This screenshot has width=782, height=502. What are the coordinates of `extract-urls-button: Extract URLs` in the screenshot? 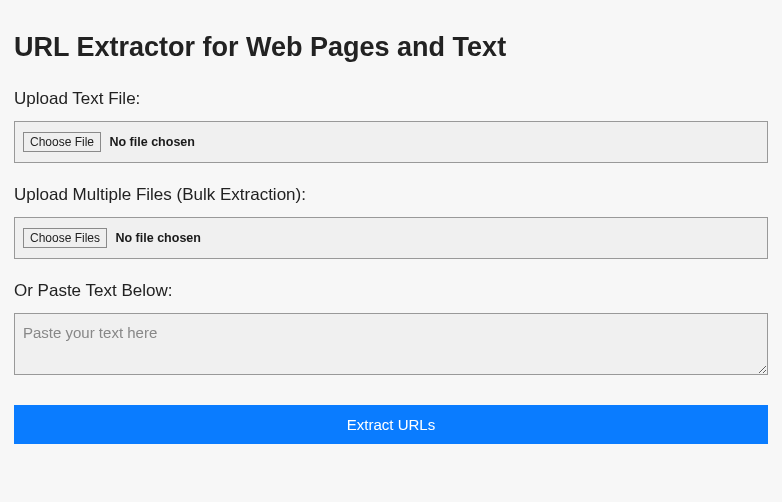 It's located at (391, 424).